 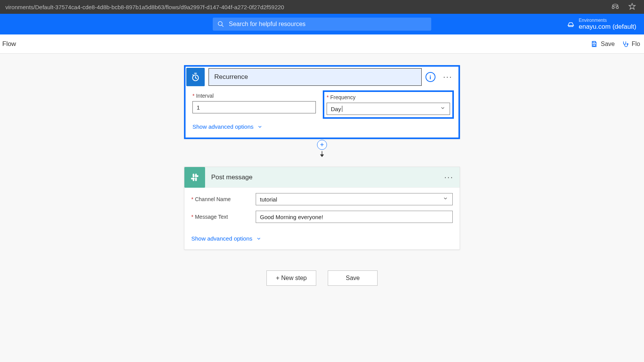 What do you see at coordinates (608, 27) in the screenshot?
I see `environment-name: enayu.com (default)` at bounding box center [608, 27].